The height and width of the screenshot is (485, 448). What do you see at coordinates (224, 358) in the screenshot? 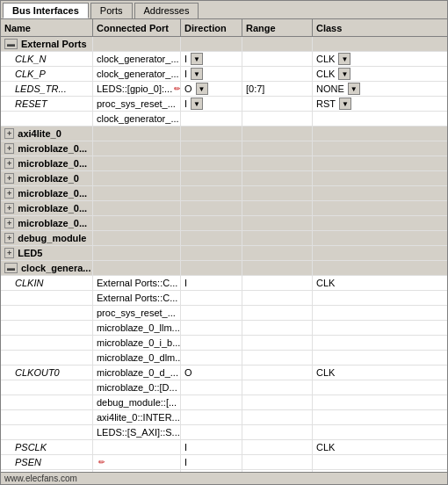
I see `table-row: microblaze_0_dlm...` at bounding box center [224, 358].